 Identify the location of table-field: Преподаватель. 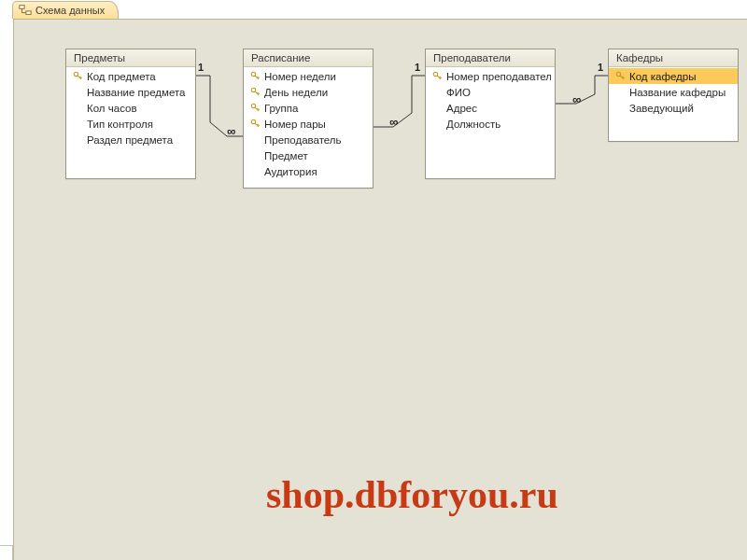
(308, 140).